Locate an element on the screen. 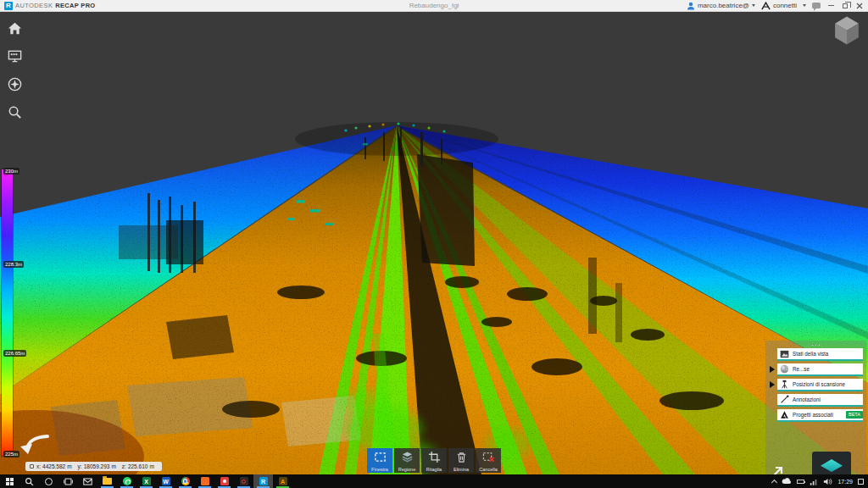  search-button is located at coordinates (14, 112).